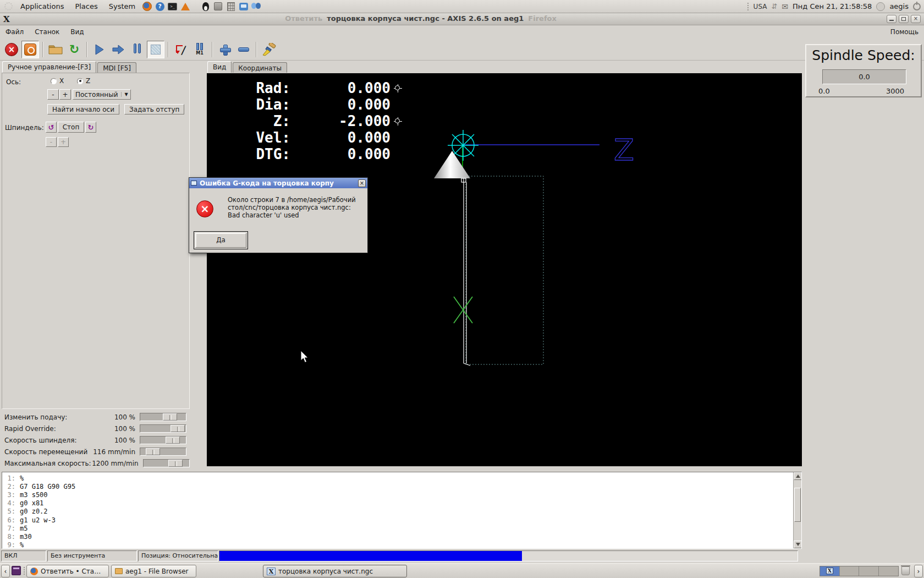 This screenshot has width=924, height=578. What do you see at coordinates (859, 571) in the screenshot?
I see `workspace-switcher: X` at bounding box center [859, 571].